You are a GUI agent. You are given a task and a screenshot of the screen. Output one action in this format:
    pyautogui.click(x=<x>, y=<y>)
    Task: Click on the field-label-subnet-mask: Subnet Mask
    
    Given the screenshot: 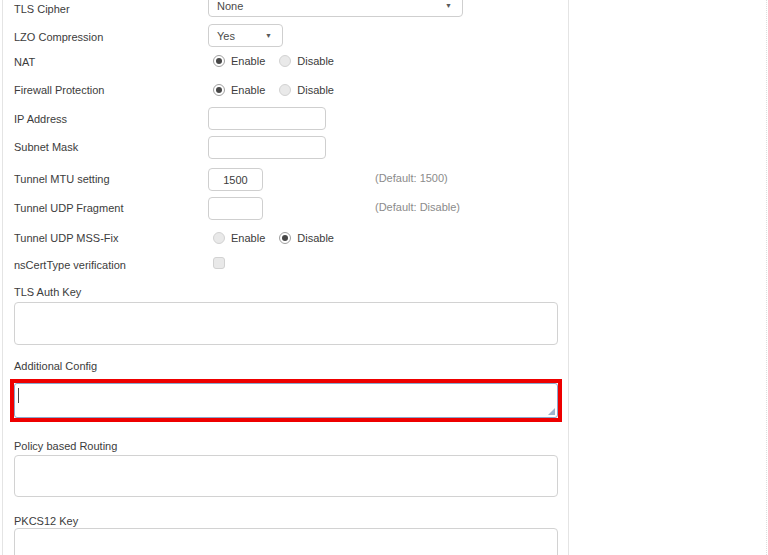 What is the action you would take?
    pyautogui.click(x=46, y=148)
    